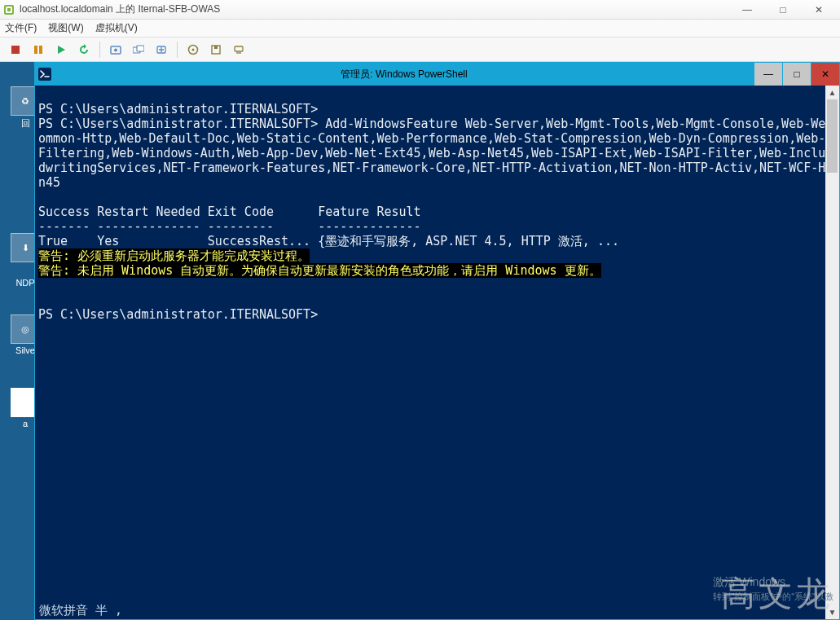 This screenshot has width=840, height=620. What do you see at coordinates (833, 136) in the screenshot?
I see `scroll-thumb` at bounding box center [833, 136].